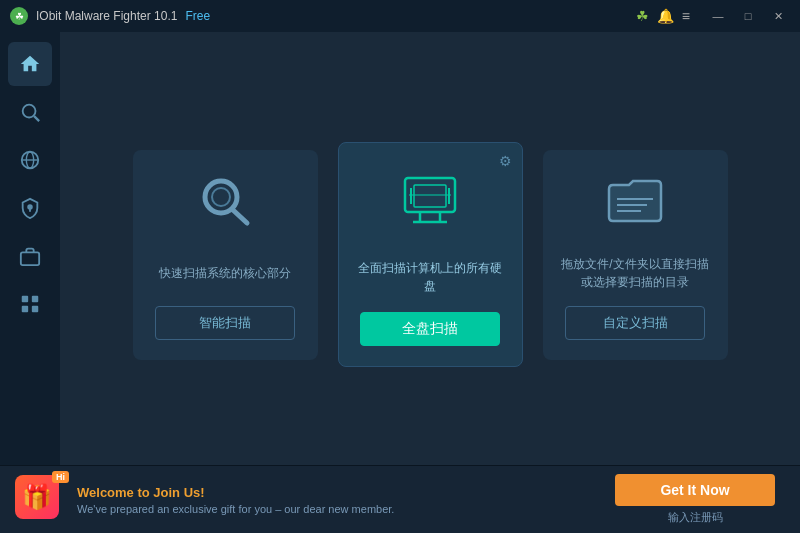  I want to click on sidebar, so click(30, 282).